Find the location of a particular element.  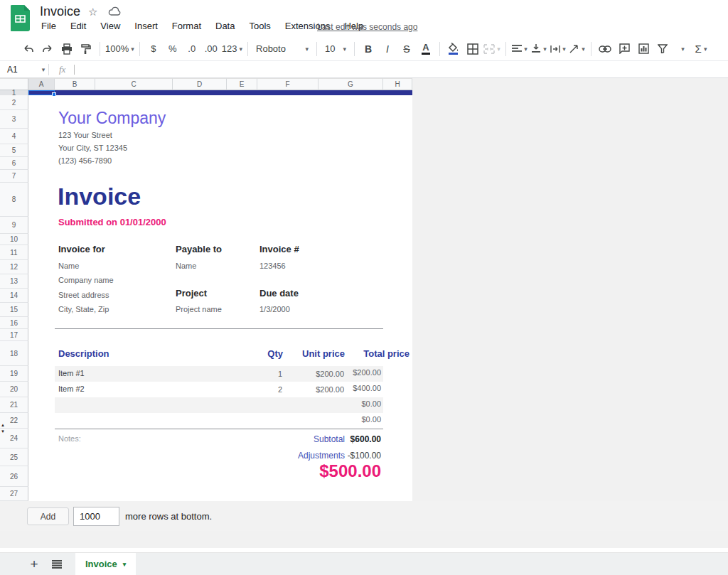

fill-handle is located at coordinates (54, 95).